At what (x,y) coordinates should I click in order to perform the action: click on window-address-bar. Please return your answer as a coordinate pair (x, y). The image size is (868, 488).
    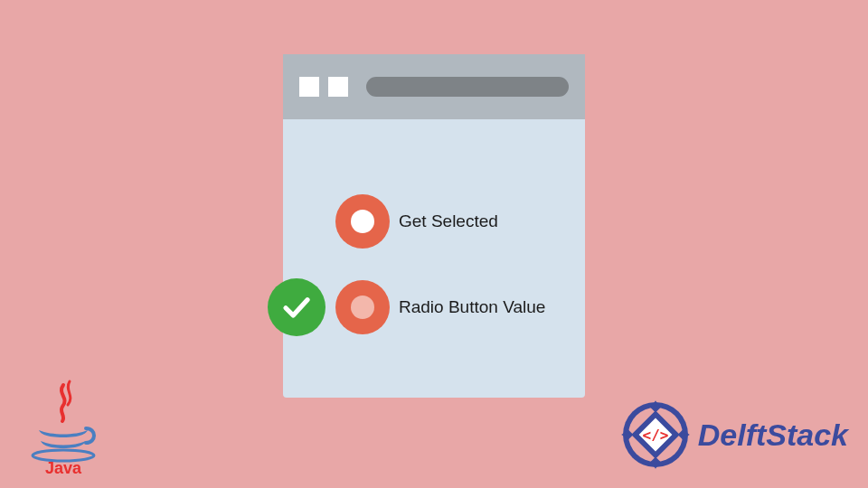
    Looking at the image, I should click on (467, 87).